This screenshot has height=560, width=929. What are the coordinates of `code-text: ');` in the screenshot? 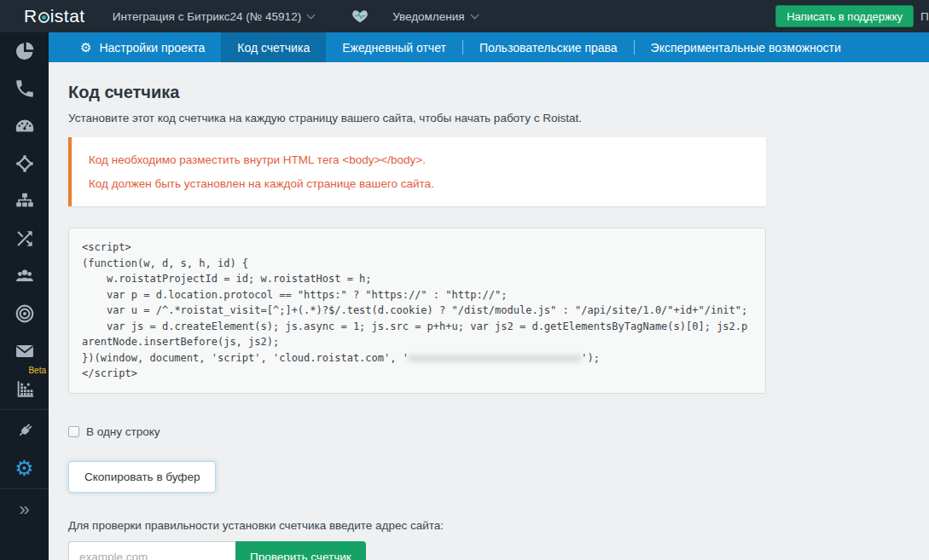 It's located at (590, 358).